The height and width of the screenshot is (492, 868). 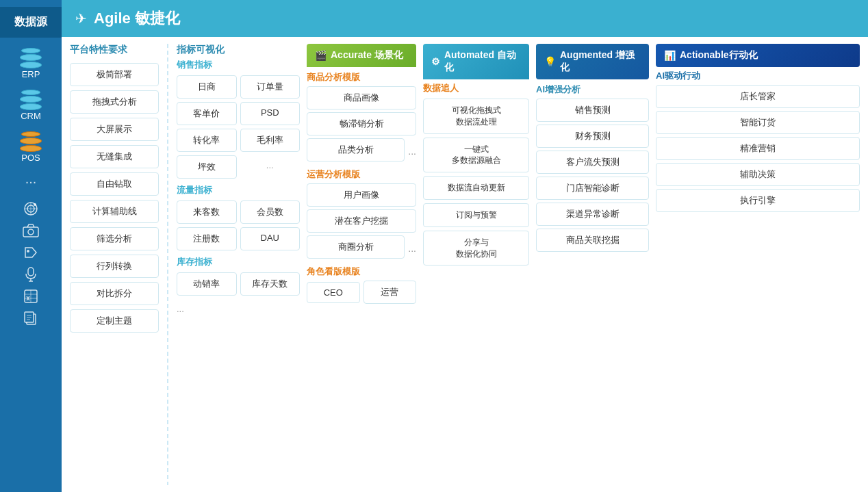 I want to click on sidebar-header: 数据源, so click(x=31, y=22).